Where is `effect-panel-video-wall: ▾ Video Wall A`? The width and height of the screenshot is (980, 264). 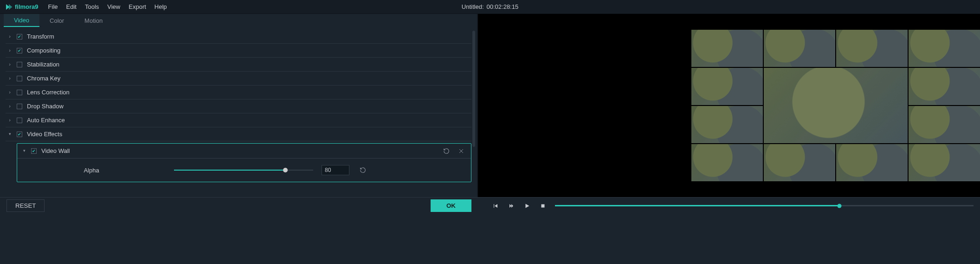 effect-panel-video-wall: ▾ Video Wall A is located at coordinates (244, 163).